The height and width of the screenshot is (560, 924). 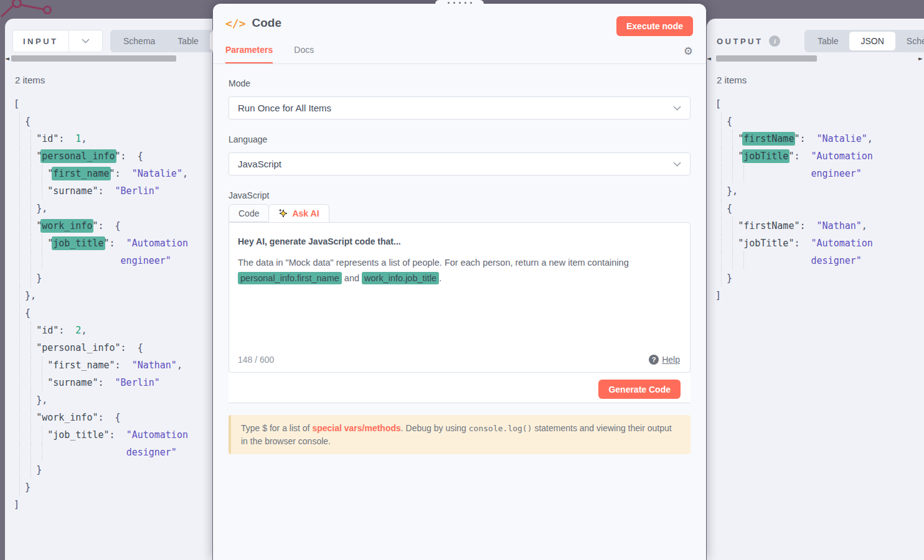 What do you see at coordinates (456, 271) in the screenshot?
I see `prompt-body: The data in "Mock data" represents a lis…` at bounding box center [456, 271].